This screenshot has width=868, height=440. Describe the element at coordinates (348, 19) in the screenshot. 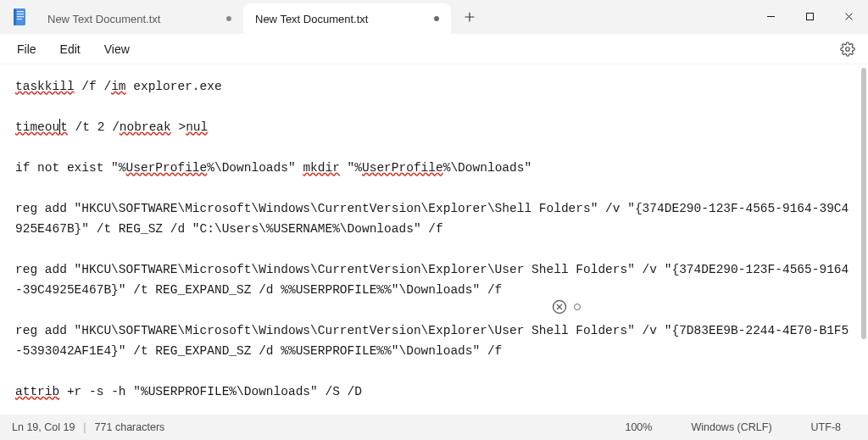

I see `tab-1: New Text Document.txt` at that location.